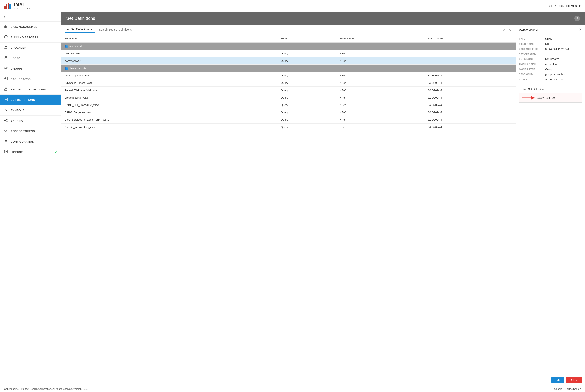 This screenshot has width=585, height=392. Describe the element at coordinates (169, 127) in the screenshot. I see `cell-set-name: Carotid_Intervention_vsac` at that location.